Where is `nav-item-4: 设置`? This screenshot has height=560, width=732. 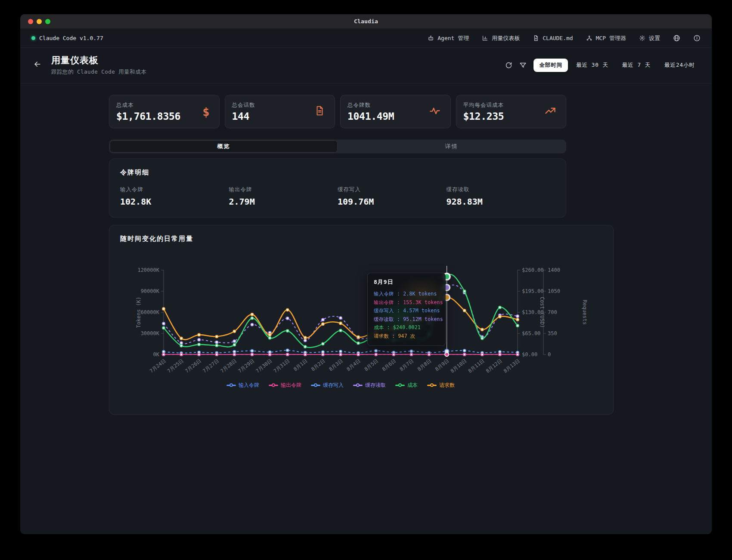 nav-item-4: 设置 is located at coordinates (649, 38).